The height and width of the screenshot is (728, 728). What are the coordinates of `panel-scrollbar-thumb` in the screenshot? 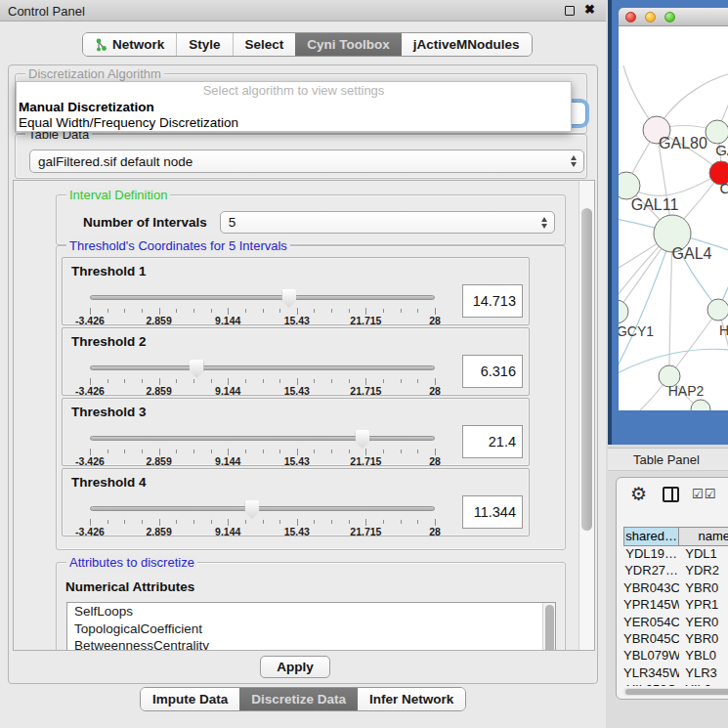 It's located at (586, 369).